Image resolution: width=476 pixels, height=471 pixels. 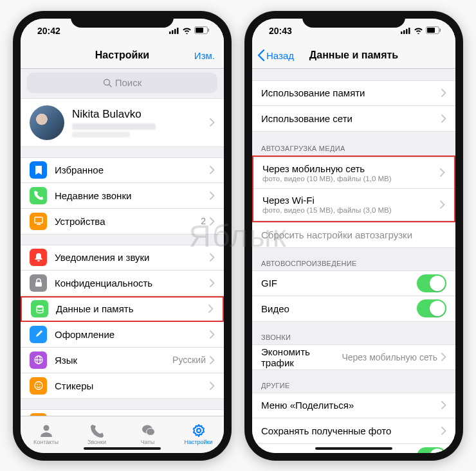 I want to click on row-storage-usage: Использование памяти, so click(x=354, y=93).